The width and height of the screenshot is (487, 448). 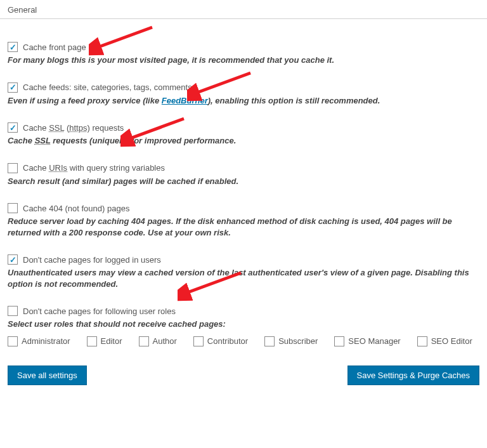 I want to click on label-role-seo-editor: SEO Editor, so click(x=451, y=341).